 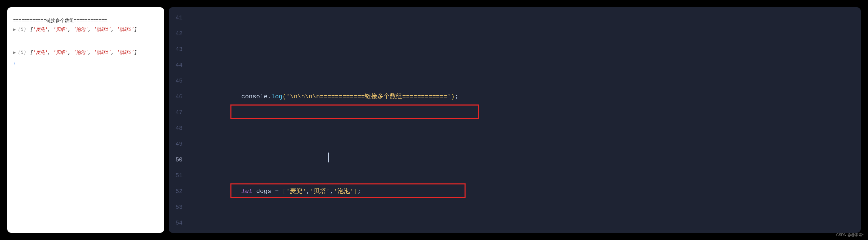 What do you see at coordinates (176, 223) in the screenshot?
I see `line-number: 54` at bounding box center [176, 223].